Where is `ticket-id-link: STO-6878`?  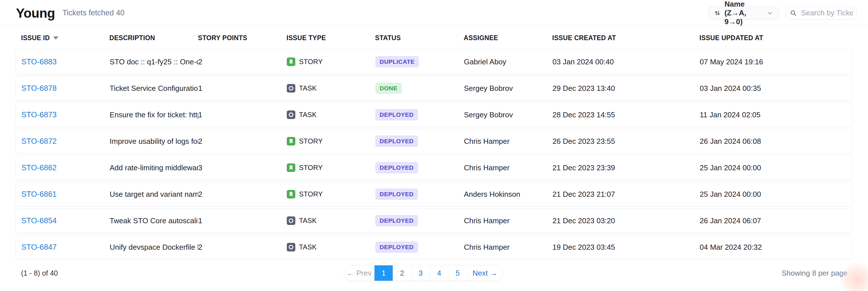 ticket-id-link: STO-6878 is located at coordinates (39, 88).